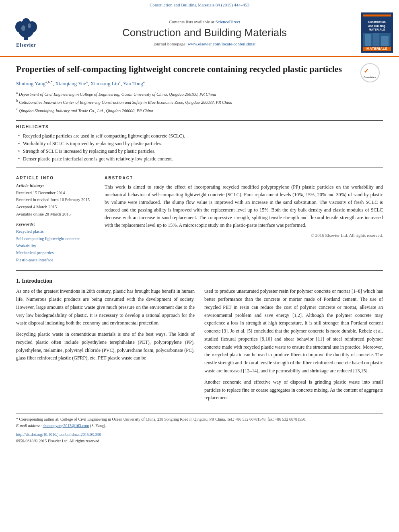 This screenshot has width=399, height=532. Describe the element at coordinates (56, 178) in the screenshot. I see `article-info-label: ARTICLE INFO` at that location.